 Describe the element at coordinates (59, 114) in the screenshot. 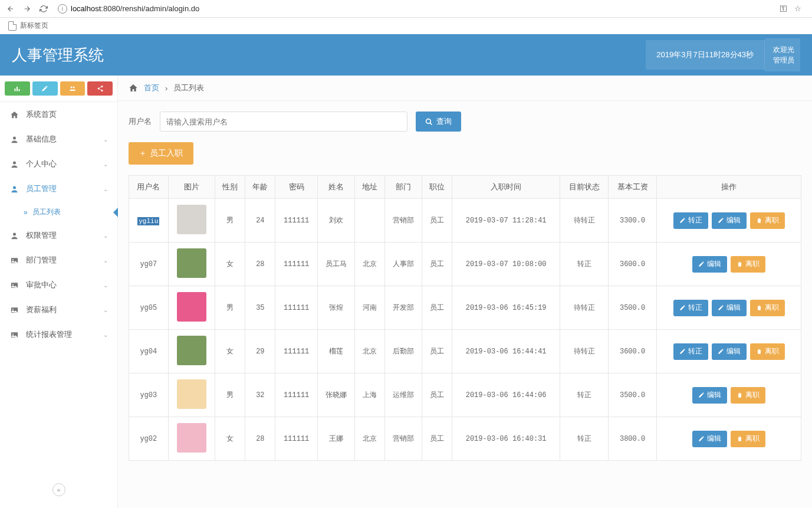

I see `sidebar-item-0: 系统首页` at that location.